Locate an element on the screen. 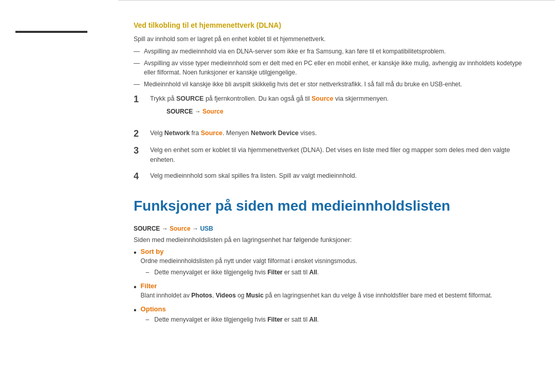 The image size is (555, 392). filter-desc: Blant innholdet av Photos, Videos og Mus… is located at coordinates (335, 295).